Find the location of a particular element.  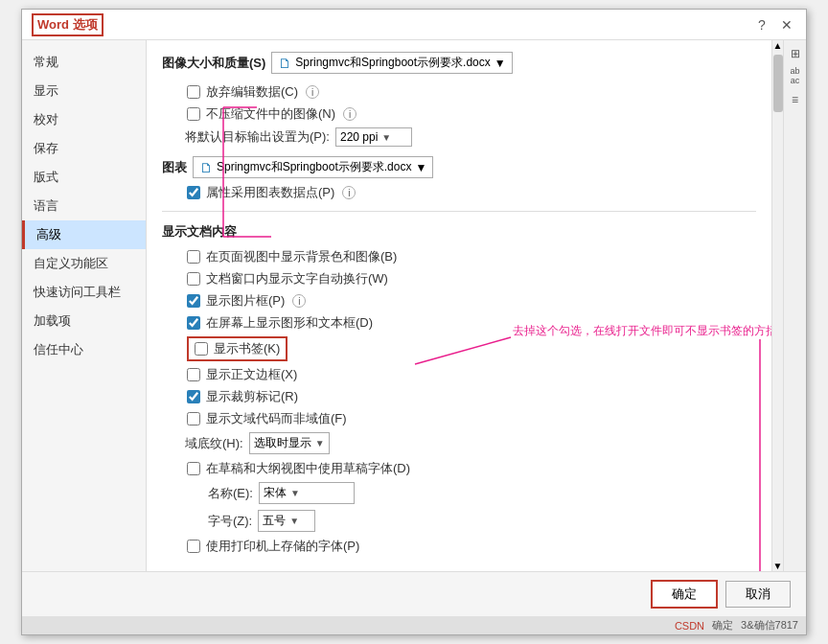

show-wrap-label: 文档窗口内显示文字自动换行(W) is located at coordinates (297, 279).